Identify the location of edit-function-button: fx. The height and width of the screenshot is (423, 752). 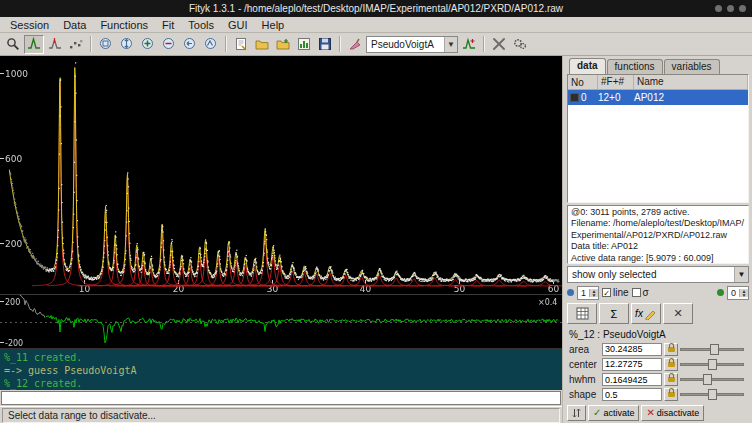
(646, 314).